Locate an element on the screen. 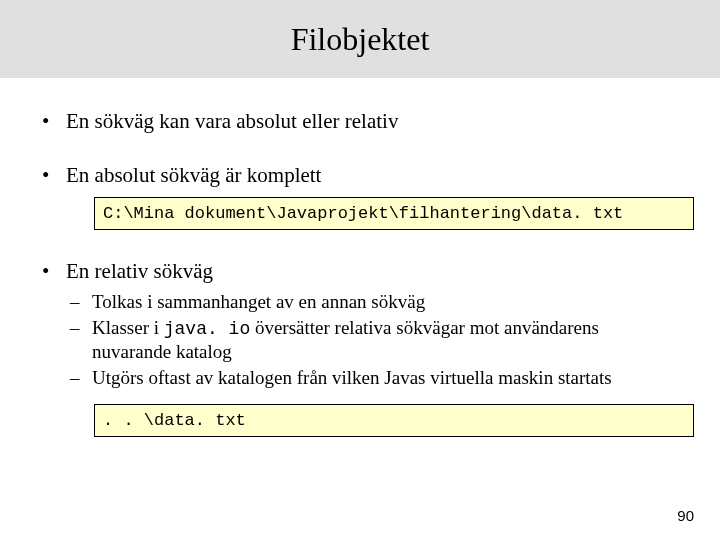 This screenshot has width=720, height=540. bullet-item-1: En sökväg kan vara absolut eller relativ is located at coordinates (360, 121).